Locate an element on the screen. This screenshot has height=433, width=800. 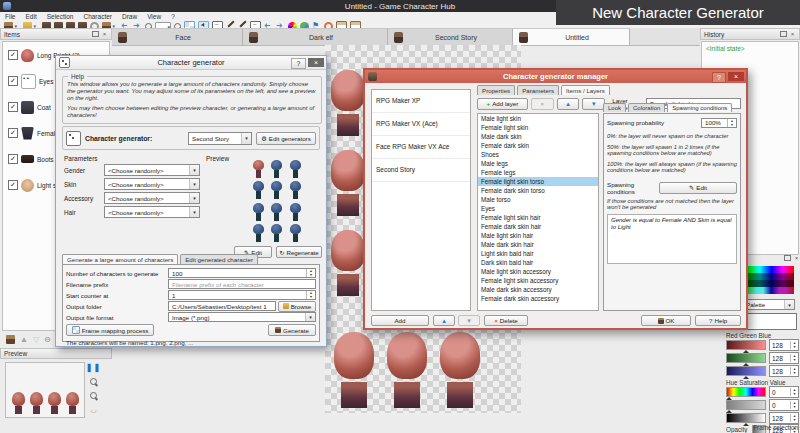
tab-dark-elf: Dark elf is located at coordinates (316, 36).